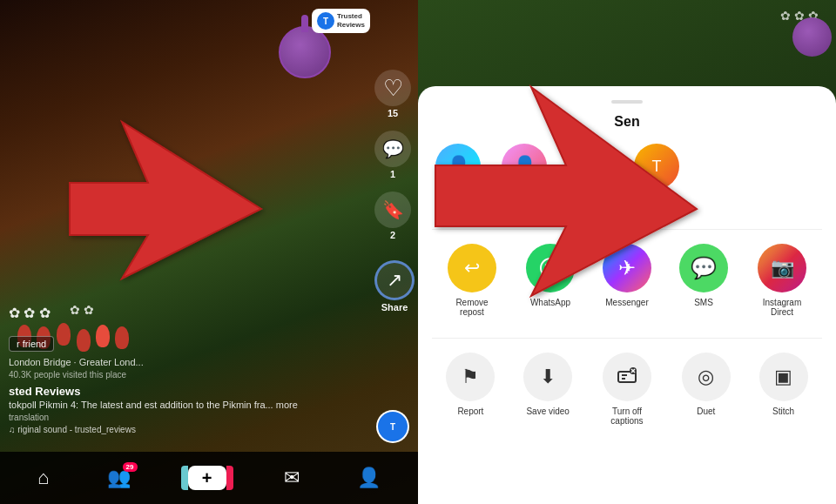 The height and width of the screenshot is (504, 836). I want to click on app-instagram-direct: 📷 Instagram Direct, so click(782, 280).